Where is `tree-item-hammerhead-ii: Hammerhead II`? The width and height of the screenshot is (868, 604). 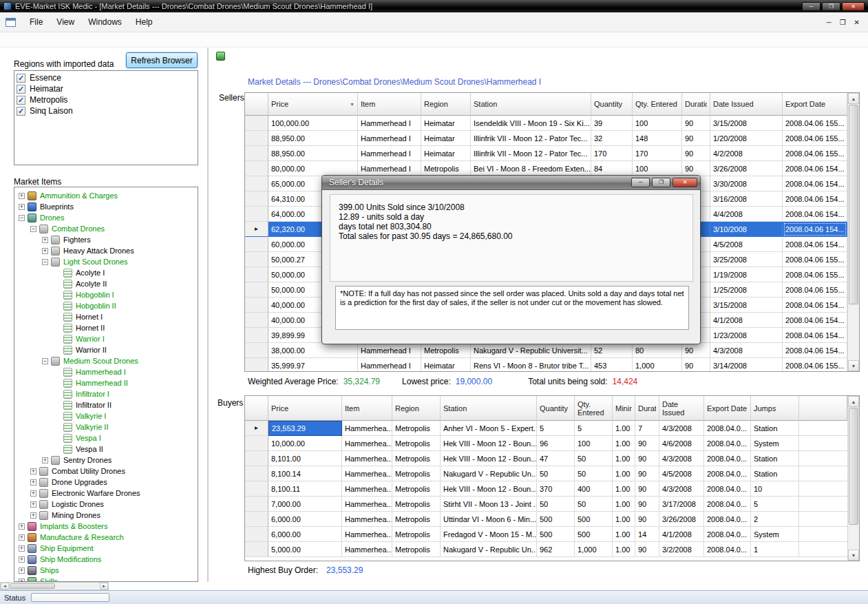 tree-item-hammerhead-ii: Hammerhead II is located at coordinates (106, 383).